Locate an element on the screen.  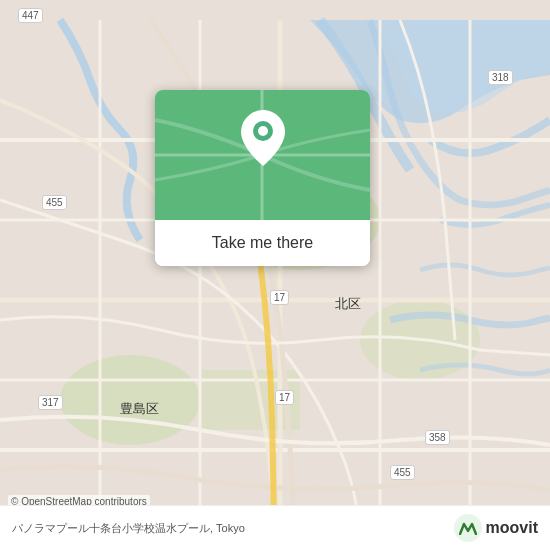
location-card: Take me there is located at coordinates (262, 178).